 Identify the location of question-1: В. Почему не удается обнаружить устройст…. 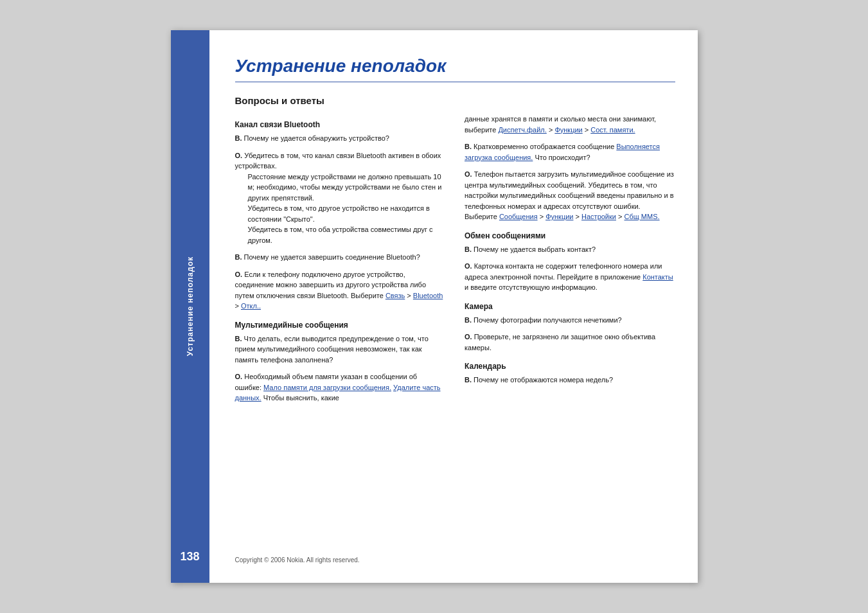
(341, 139).